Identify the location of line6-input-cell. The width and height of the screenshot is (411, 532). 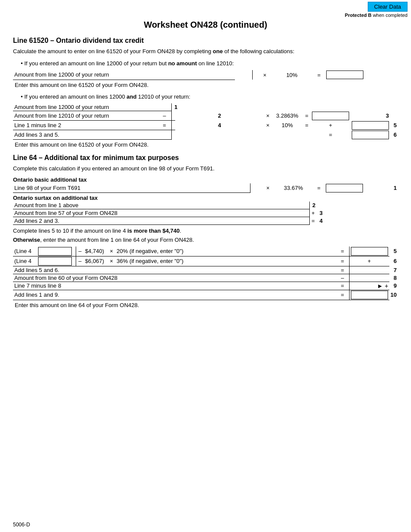
(370, 135).